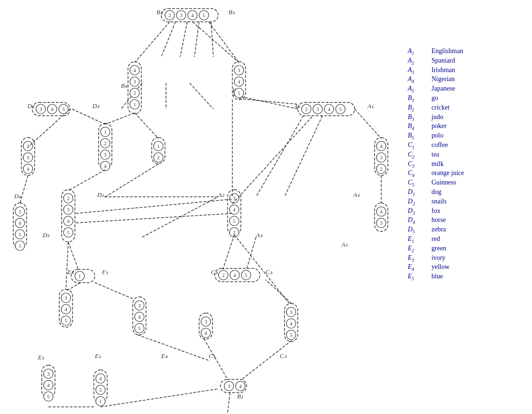  Describe the element at coordinates (420, 136) in the screenshot. I see `legend-key: B5` at that location.